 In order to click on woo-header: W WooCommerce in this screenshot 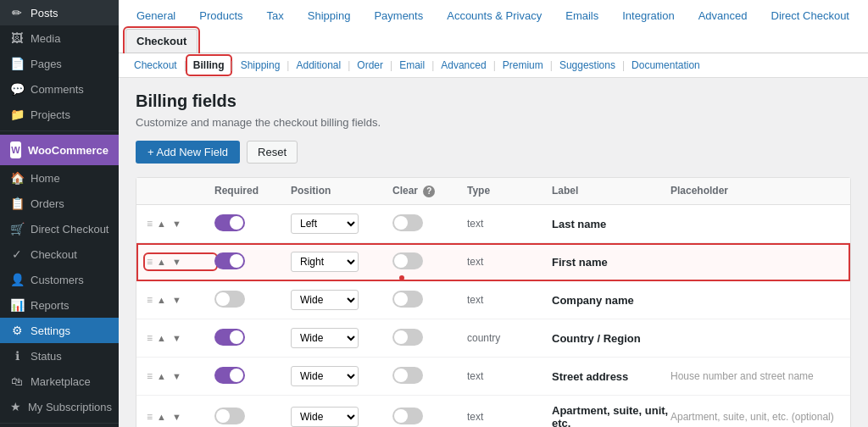, I will do `click(59, 150)`.